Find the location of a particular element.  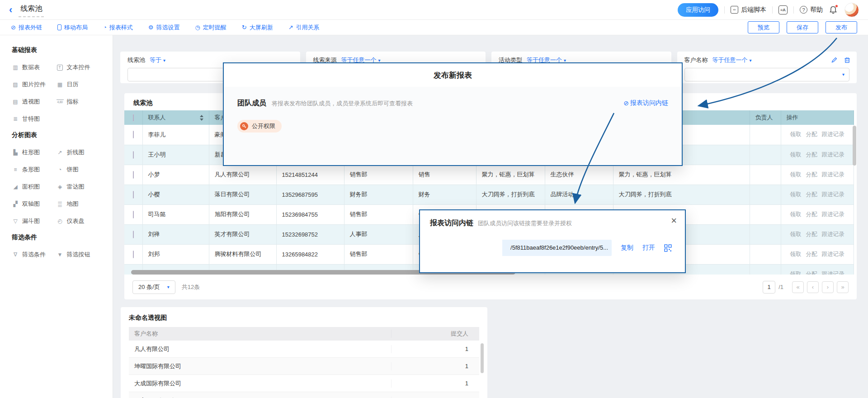

toolbar-item-report-style: ◔ 报表样式 is located at coordinates (118, 28).